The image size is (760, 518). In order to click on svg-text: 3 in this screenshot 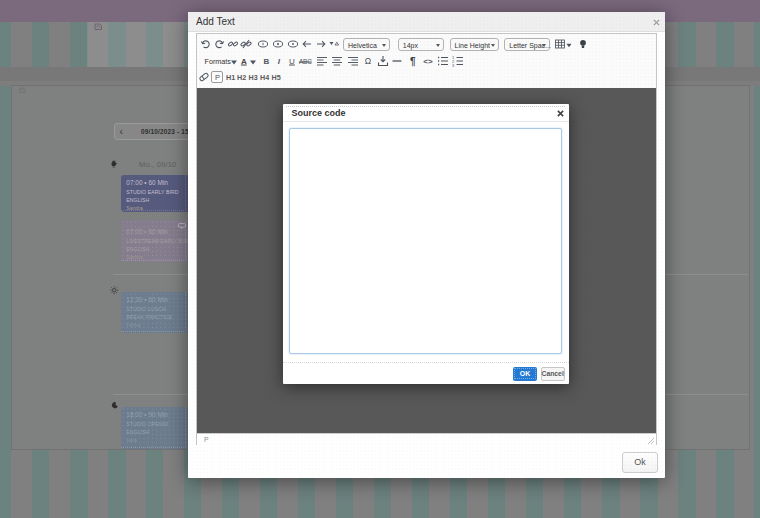, I will do `click(454, 65)`.